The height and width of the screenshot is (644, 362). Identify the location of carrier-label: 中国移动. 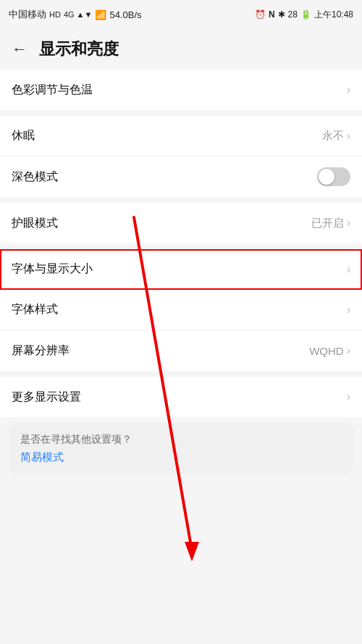
(28, 14).